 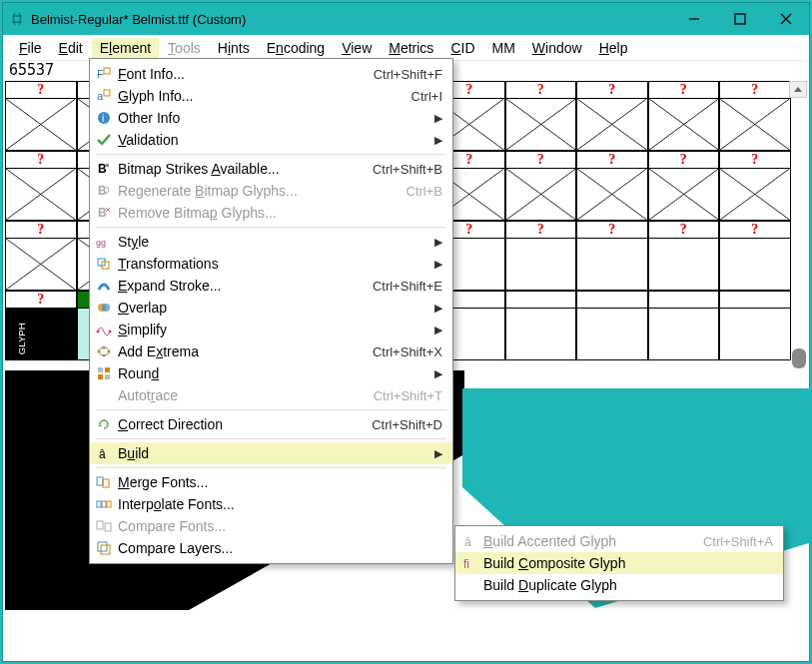 I want to click on menu-encoding: Encoding, so click(x=296, y=48).